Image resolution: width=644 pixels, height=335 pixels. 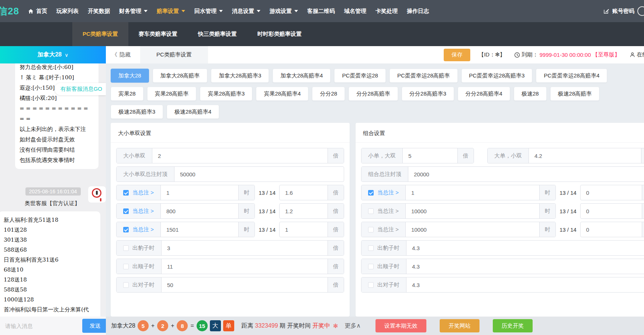 I want to click on edit-icon, so click(x=606, y=11).